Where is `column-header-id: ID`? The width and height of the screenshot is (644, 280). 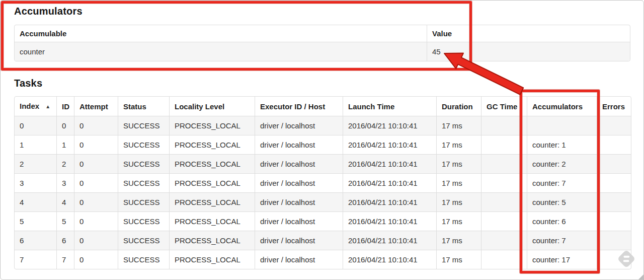 column-header-id: ID is located at coordinates (65, 106).